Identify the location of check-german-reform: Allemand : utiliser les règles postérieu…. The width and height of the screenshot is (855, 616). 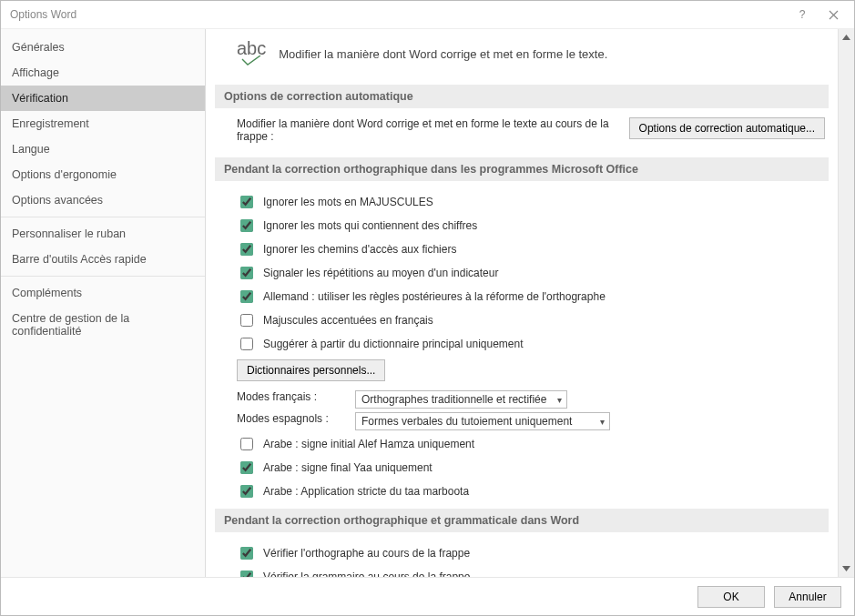
(522, 297).